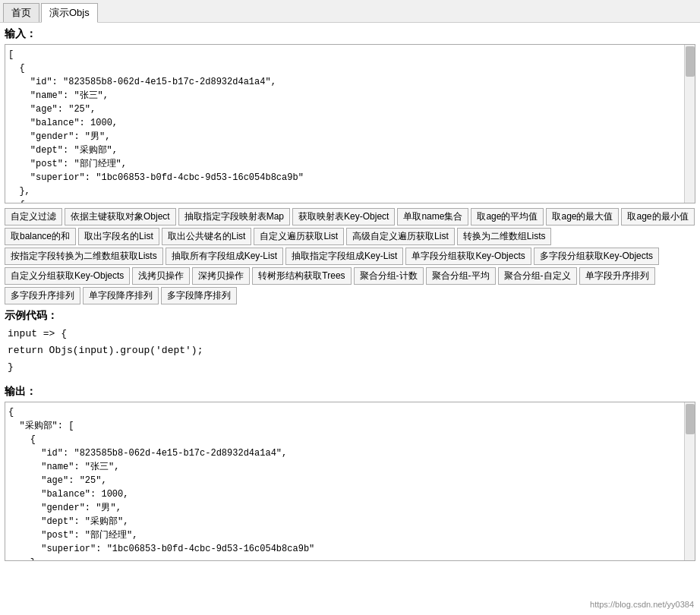 This screenshot has width=700, height=615. Describe the element at coordinates (389, 276) in the screenshot. I see `action-button-23: 聚合分组-计数` at that location.